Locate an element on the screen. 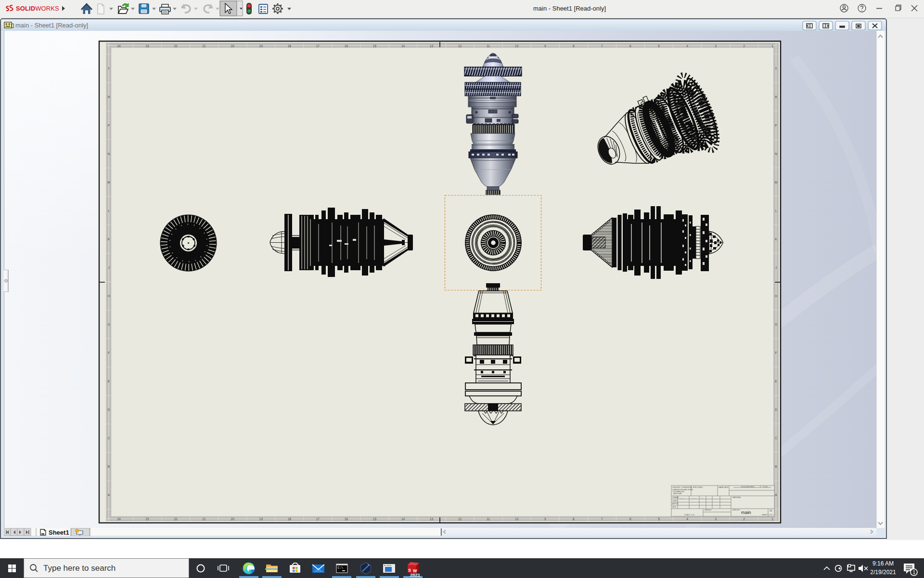 Image resolution: width=924 pixels, height=578 pixels. svg-text: DWG NO. is located at coordinates (736, 510).